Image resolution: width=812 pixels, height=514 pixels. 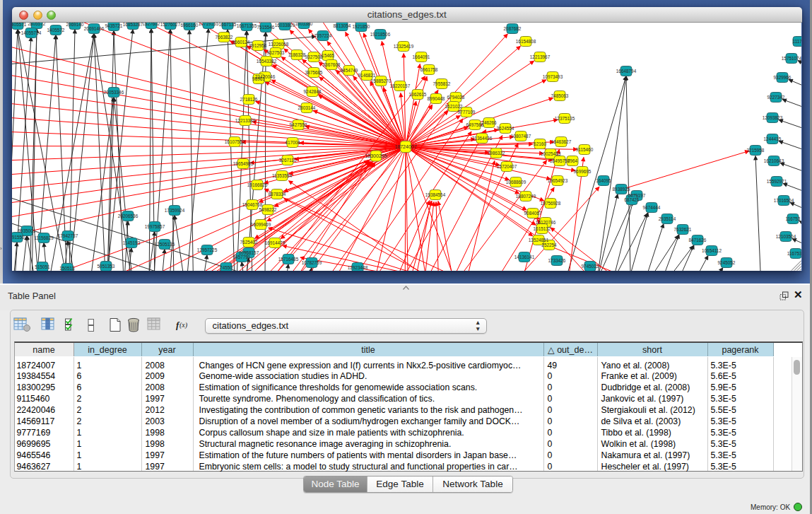 What do you see at coordinates (314, 57) in the screenshot?
I see `svg-text: 9327508` at bounding box center [314, 57].